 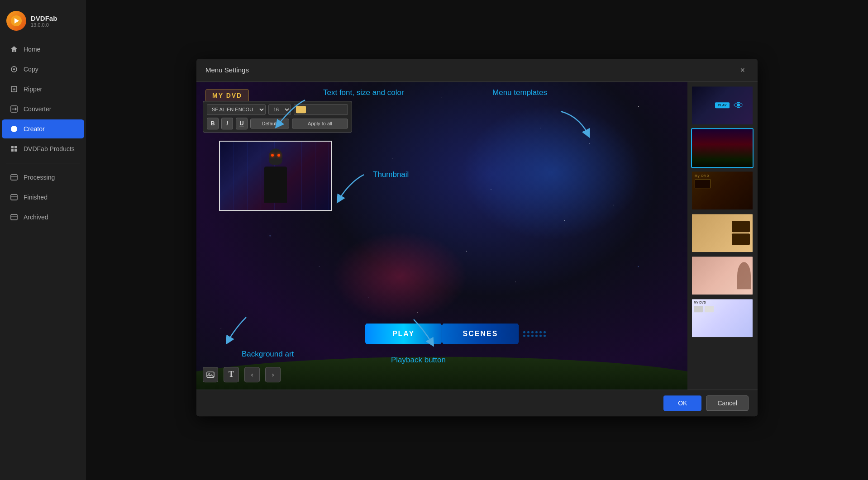 What do you see at coordinates (49, 149) in the screenshot?
I see `sidebar-item-dvdfab-label: DVDFab Products` at bounding box center [49, 149].